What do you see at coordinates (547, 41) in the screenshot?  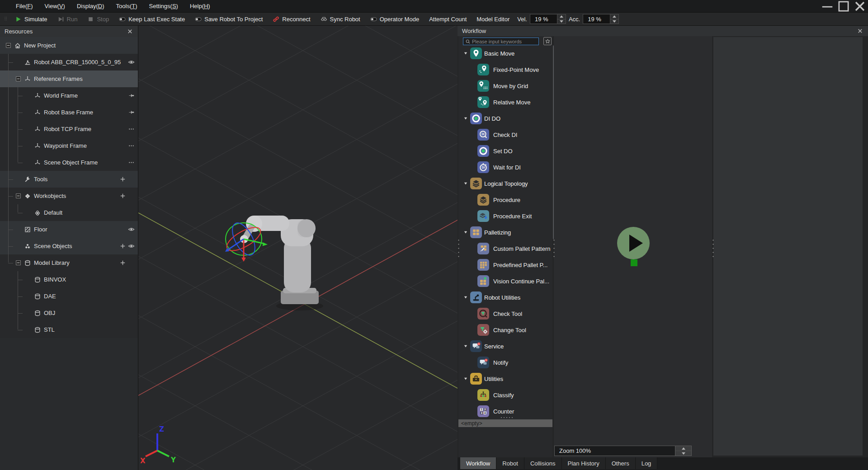 I see `favorites-button` at bounding box center [547, 41].